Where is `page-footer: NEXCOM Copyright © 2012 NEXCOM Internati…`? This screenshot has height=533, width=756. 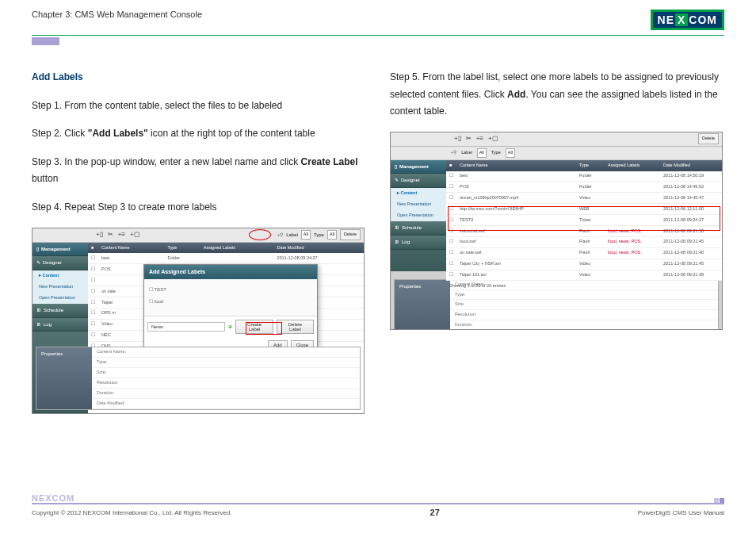
page-footer: NEXCOM Copyright © 2012 NEXCOM Internati… is located at coordinates (378, 510).